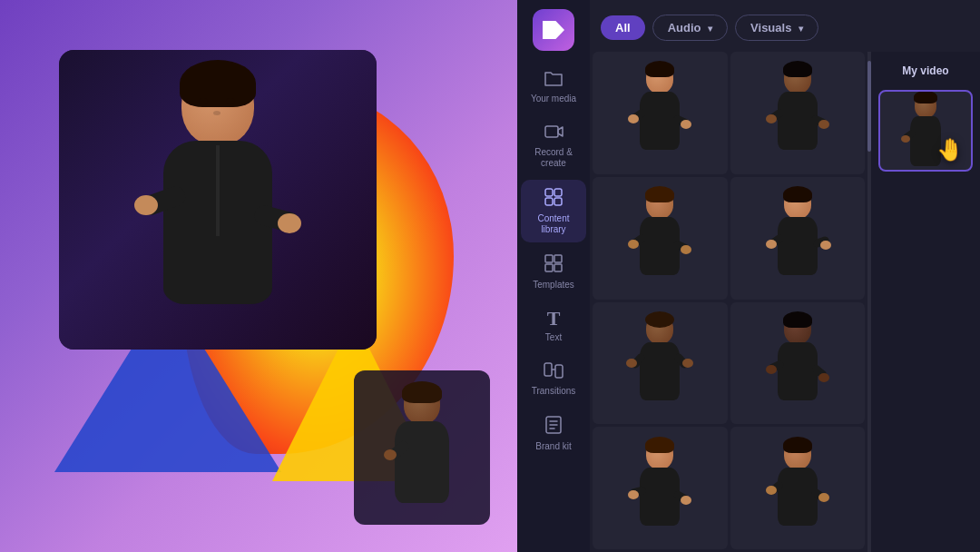 This screenshot has width=980, height=552. Describe the element at coordinates (554, 427) in the screenshot. I see `brand-kit-icon` at that location.